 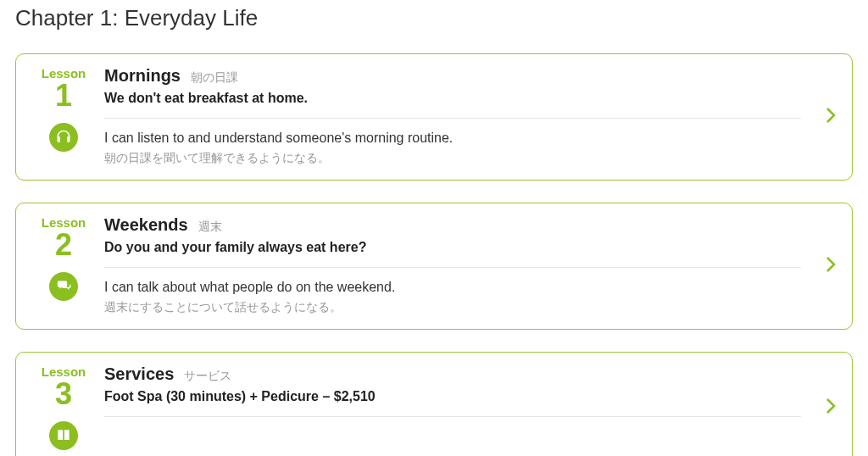 What do you see at coordinates (453, 287) in the screenshot?
I see `lesson-goal: I can talk about what people do on the w…` at bounding box center [453, 287].